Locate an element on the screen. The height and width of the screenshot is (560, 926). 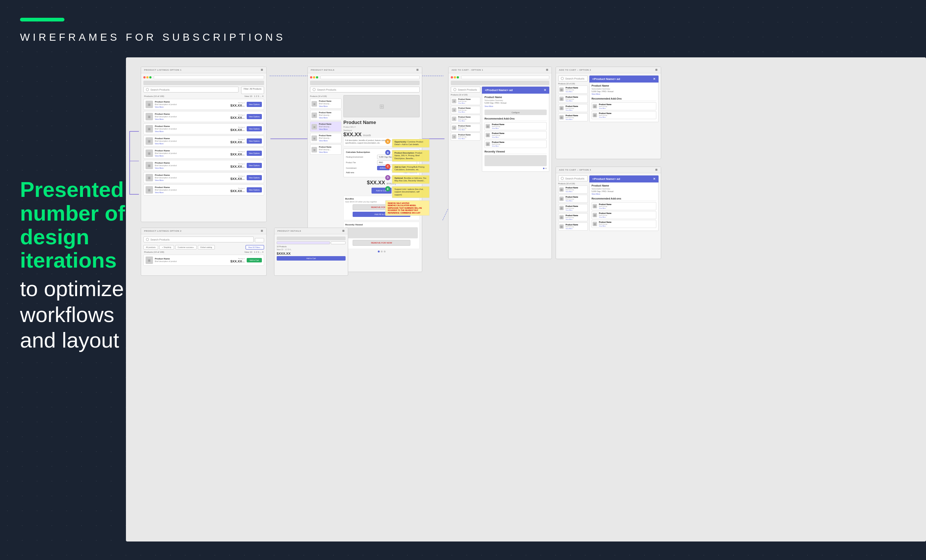
annotation-e: E Support Link / options (live chat, sup… is located at coordinates (407, 192).